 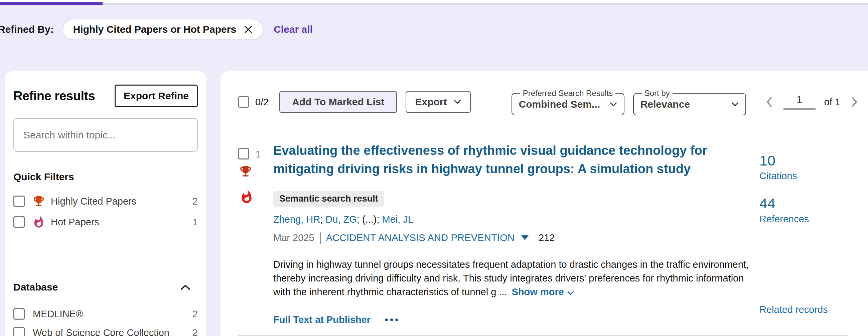 What do you see at coordinates (195, 222) in the screenshot?
I see `hot-papers-count: 1` at bounding box center [195, 222].